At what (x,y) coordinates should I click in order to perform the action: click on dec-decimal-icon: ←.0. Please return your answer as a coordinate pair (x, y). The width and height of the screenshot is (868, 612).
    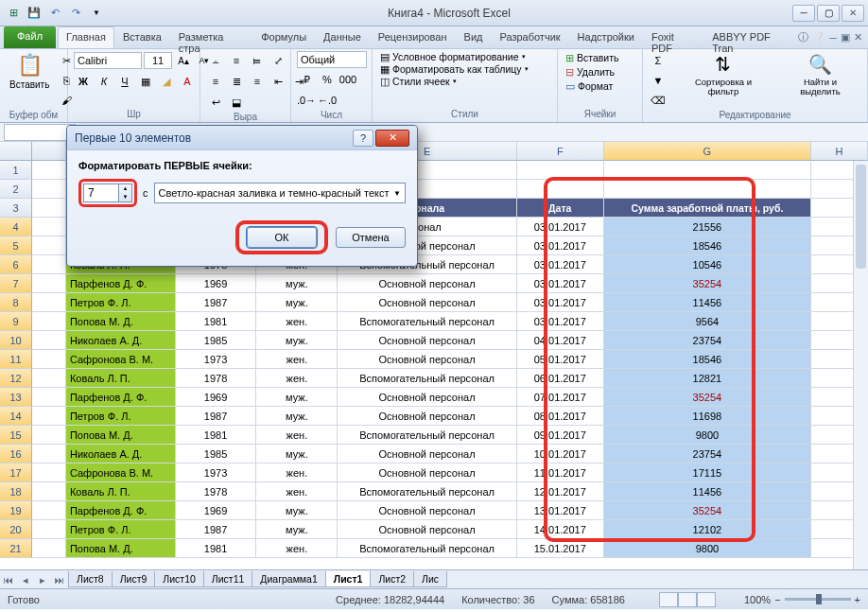
    Looking at the image, I should click on (327, 100).